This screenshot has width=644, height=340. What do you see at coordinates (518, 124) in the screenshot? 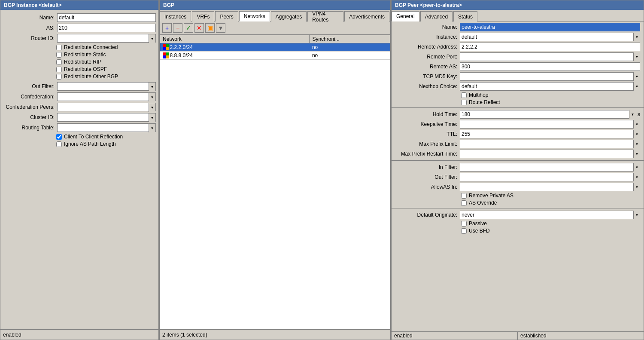
I see `keepalive-time-row: Keepalive Time: ▼` at bounding box center [518, 124].